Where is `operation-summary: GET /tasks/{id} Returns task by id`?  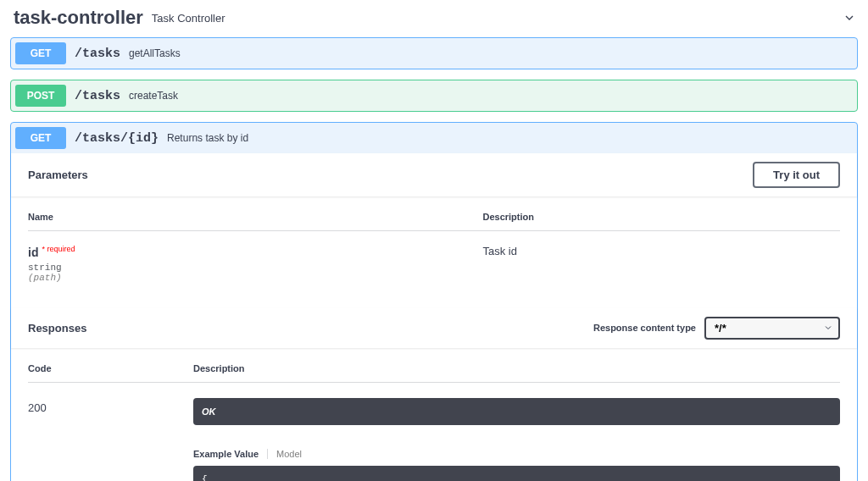
operation-summary: GET /tasks/{id} Returns task by id is located at coordinates (434, 138).